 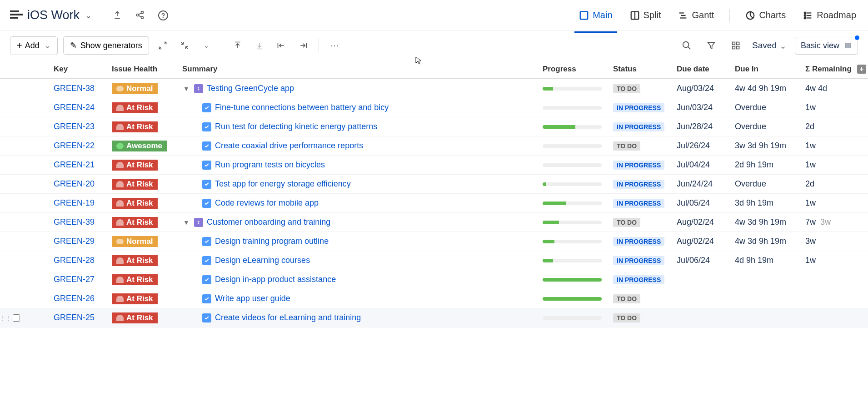 What do you see at coordinates (74, 126) in the screenshot?
I see `issue-key-link: GREEN-23` at bounding box center [74, 126].